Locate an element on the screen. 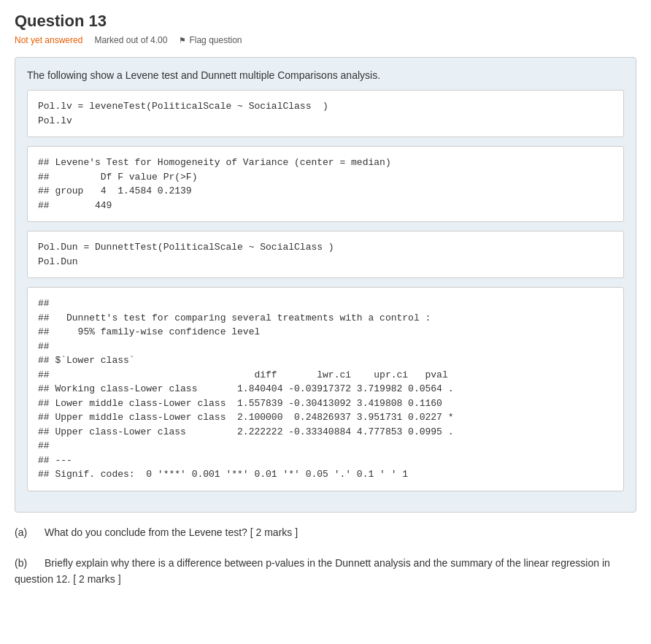 The width and height of the screenshot is (651, 644). question-title: Question 13 is located at coordinates (326, 21).